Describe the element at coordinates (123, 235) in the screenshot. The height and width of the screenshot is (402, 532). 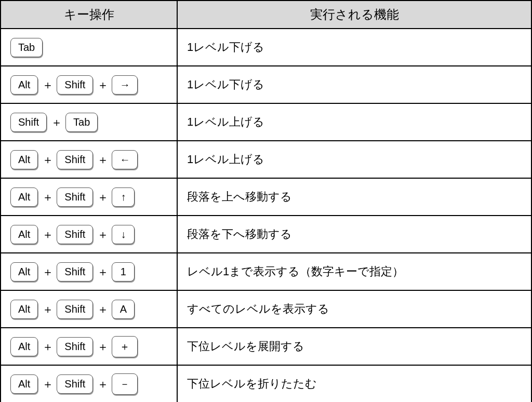
I see `key-cap: ↓` at that location.